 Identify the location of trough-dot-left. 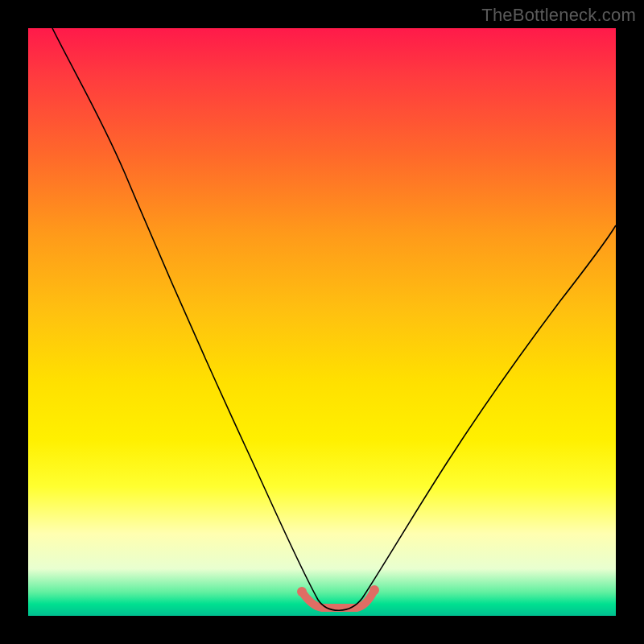
(302, 592).